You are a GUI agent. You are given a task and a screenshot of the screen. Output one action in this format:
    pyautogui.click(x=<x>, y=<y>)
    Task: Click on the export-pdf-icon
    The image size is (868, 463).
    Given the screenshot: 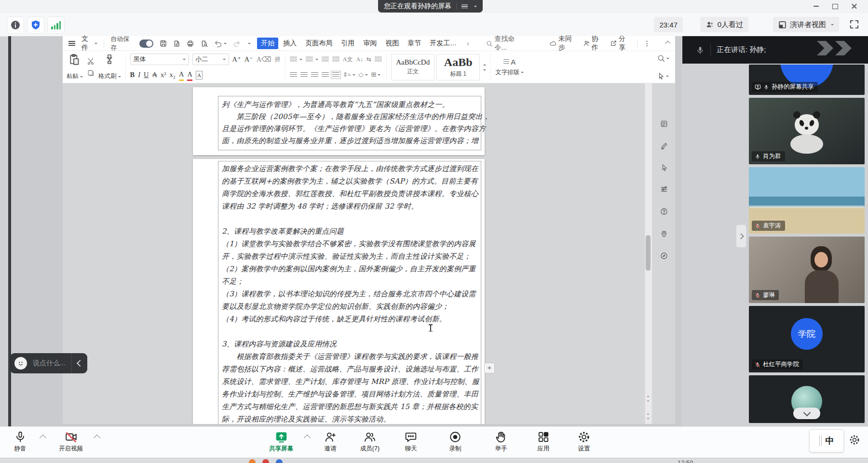 What is the action you would take?
    pyautogui.click(x=176, y=43)
    